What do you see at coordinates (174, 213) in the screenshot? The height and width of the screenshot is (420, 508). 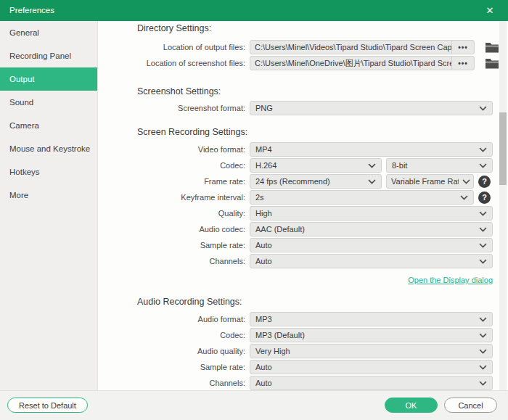 I see `quality-label: Quality:` at bounding box center [174, 213].